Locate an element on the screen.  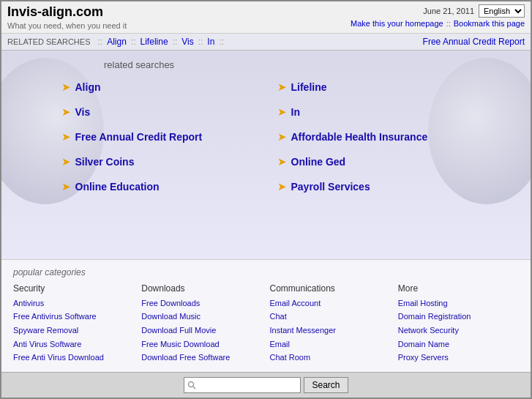
site-title: Invis-align.com is located at coordinates (67, 12).